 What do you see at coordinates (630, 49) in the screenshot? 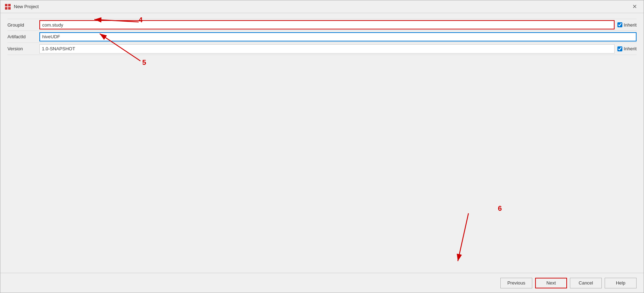
I see `version-inherit-label: Inherit` at bounding box center [630, 49].